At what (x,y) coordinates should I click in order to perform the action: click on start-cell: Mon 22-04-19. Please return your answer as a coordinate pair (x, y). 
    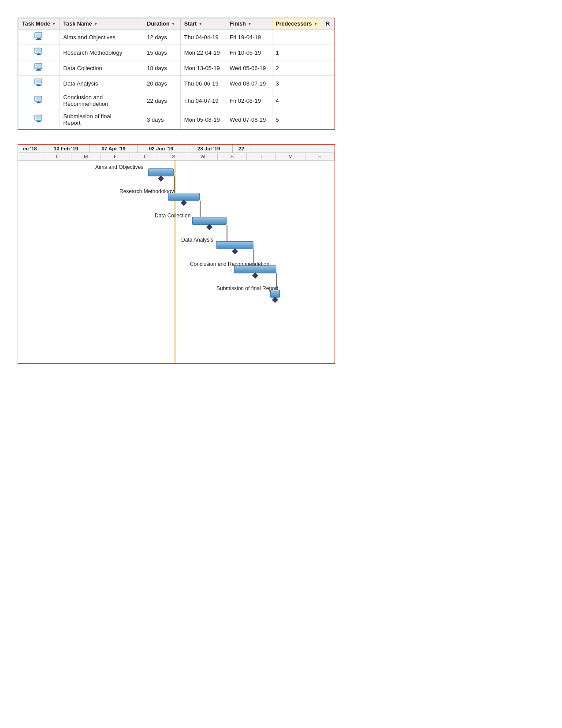
    Looking at the image, I should click on (203, 53).